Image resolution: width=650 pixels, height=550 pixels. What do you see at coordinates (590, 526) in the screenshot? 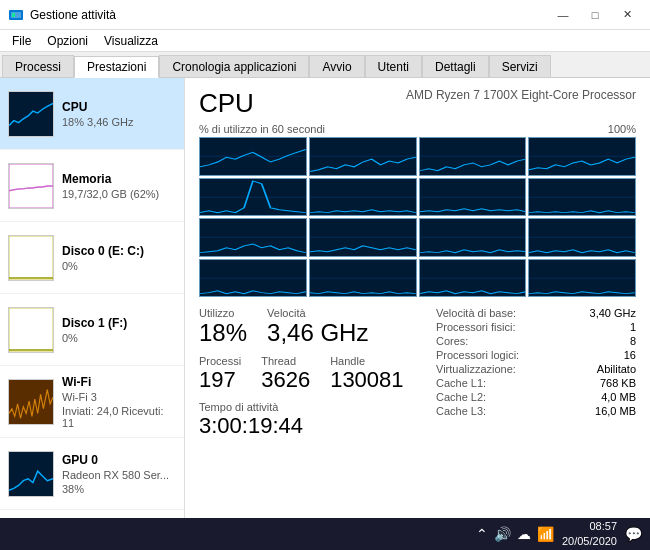
I see `taskbar-time: 08:57` at bounding box center [590, 526].